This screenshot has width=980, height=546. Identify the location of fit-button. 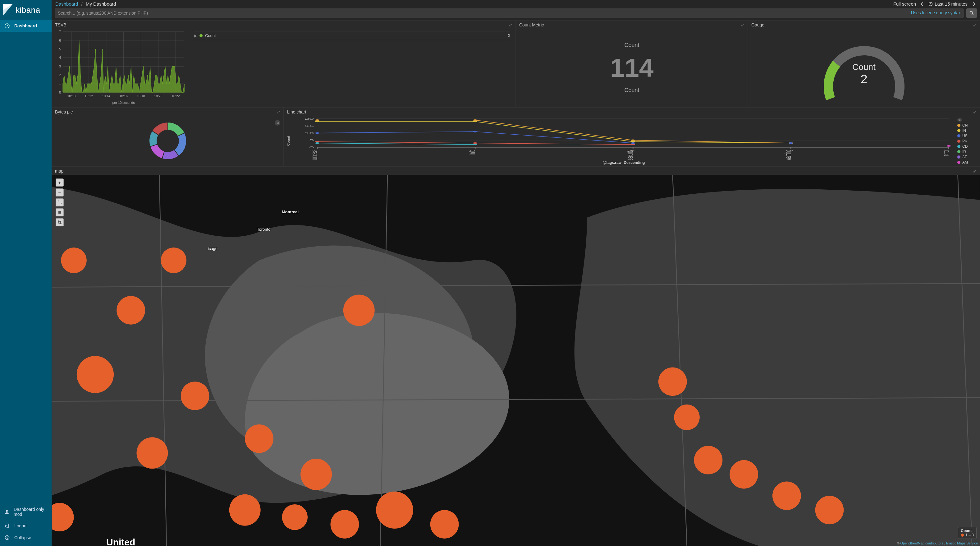
(59, 203).